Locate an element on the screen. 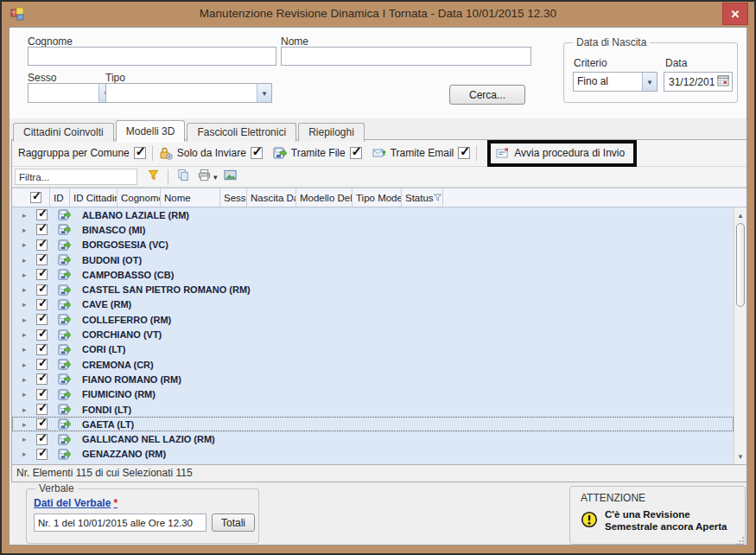  dati-del-verbale-link: Dati del Verbale* is located at coordinates (76, 503).